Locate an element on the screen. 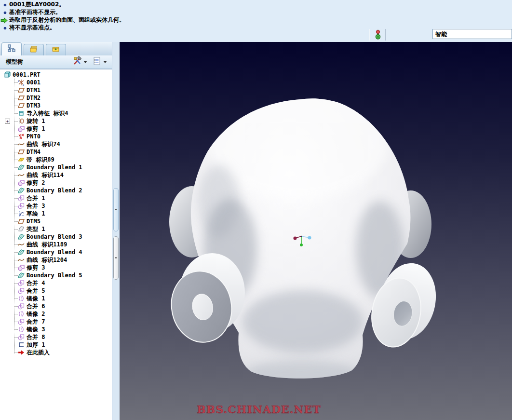 The image size is (512, 420). tree-item: 合并 5 is located at coordinates (56, 291).